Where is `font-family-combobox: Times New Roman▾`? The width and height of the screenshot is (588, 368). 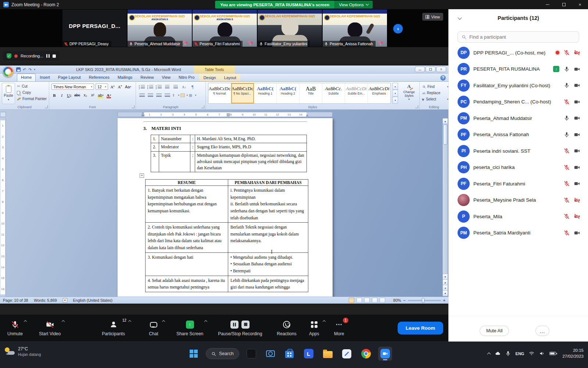 font-family-combobox: Times New Roman▾ is located at coordinates (73, 87).